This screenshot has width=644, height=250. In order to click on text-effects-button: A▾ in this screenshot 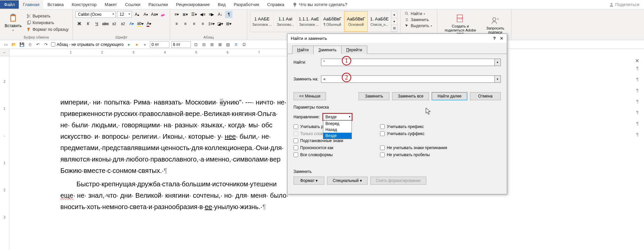, I will do `click(131, 24)`.